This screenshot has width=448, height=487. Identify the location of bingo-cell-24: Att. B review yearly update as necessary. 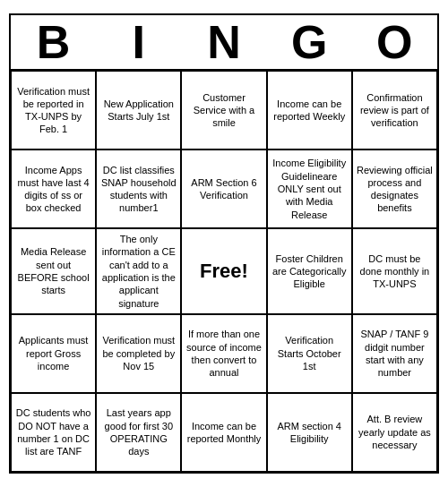
(394, 432).